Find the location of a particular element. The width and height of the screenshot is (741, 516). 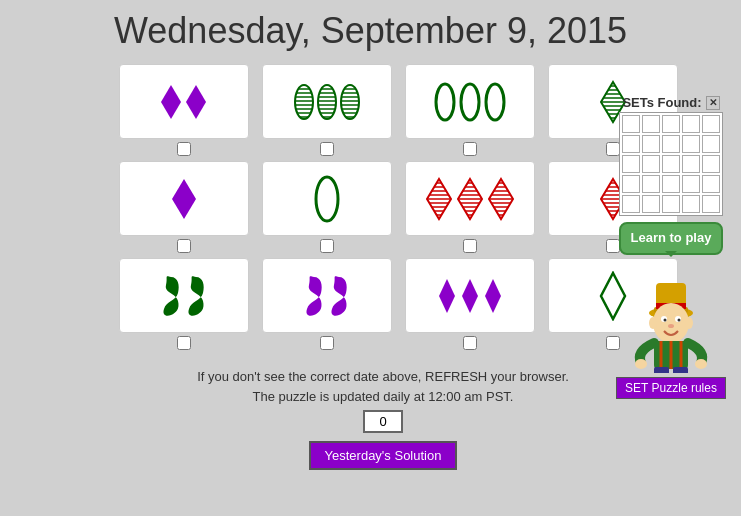

card-7-checkbox is located at coordinates (470, 246).